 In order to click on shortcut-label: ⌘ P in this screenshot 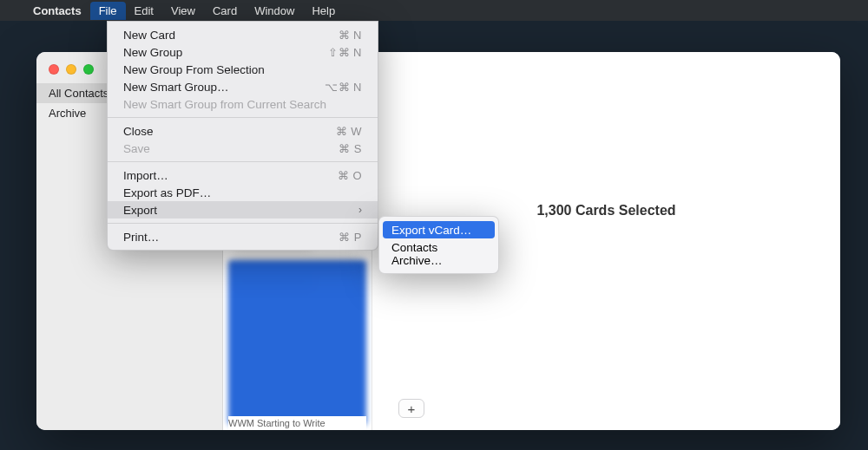, I will do `click(351, 238)`.